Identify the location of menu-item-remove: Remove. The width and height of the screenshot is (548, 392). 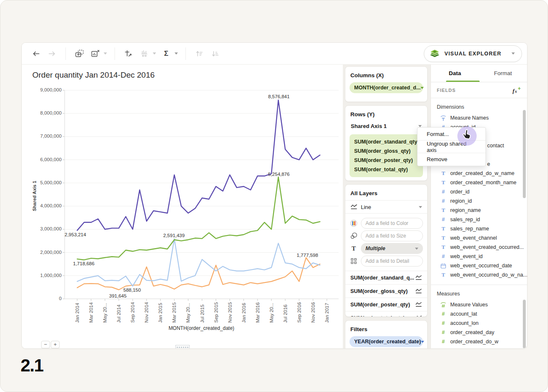
(451, 159).